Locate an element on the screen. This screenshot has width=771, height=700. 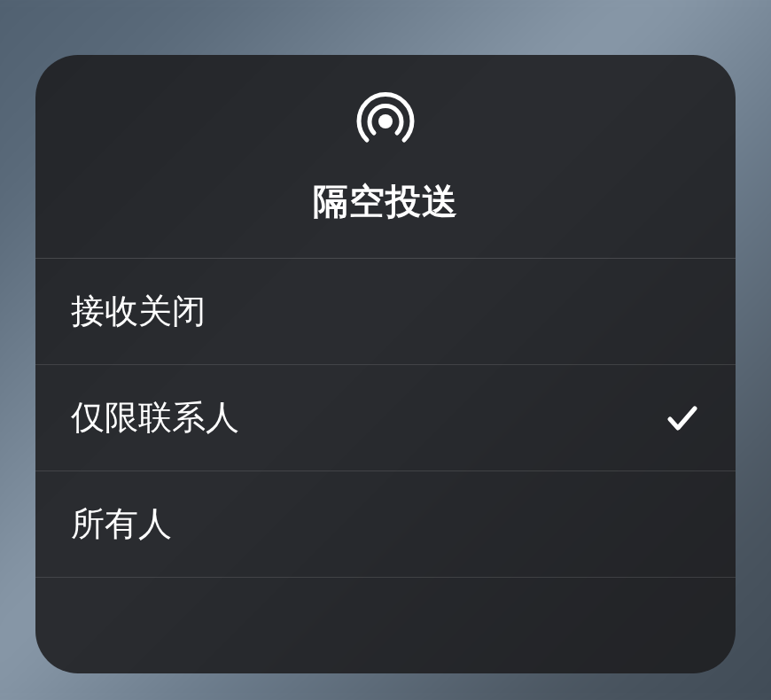
option-contacts-only: 仅限联系人 is located at coordinates (386, 418).